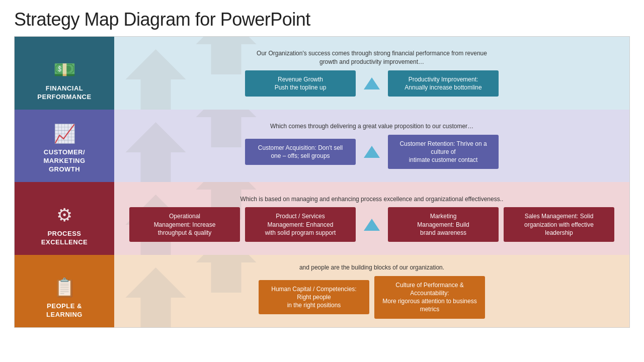  What do you see at coordinates (443, 83) in the screenshot?
I see `card-financial-1: Productivity Improvement: Annually incre…` at bounding box center [443, 83].